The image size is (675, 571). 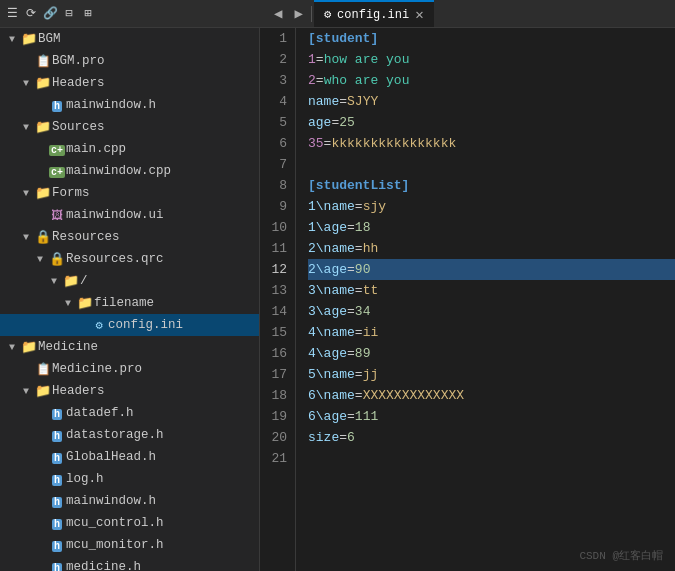 What do you see at coordinates (276, 60) in the screenshot?
I see `line-number: 2` at bounding box center [276, 60].